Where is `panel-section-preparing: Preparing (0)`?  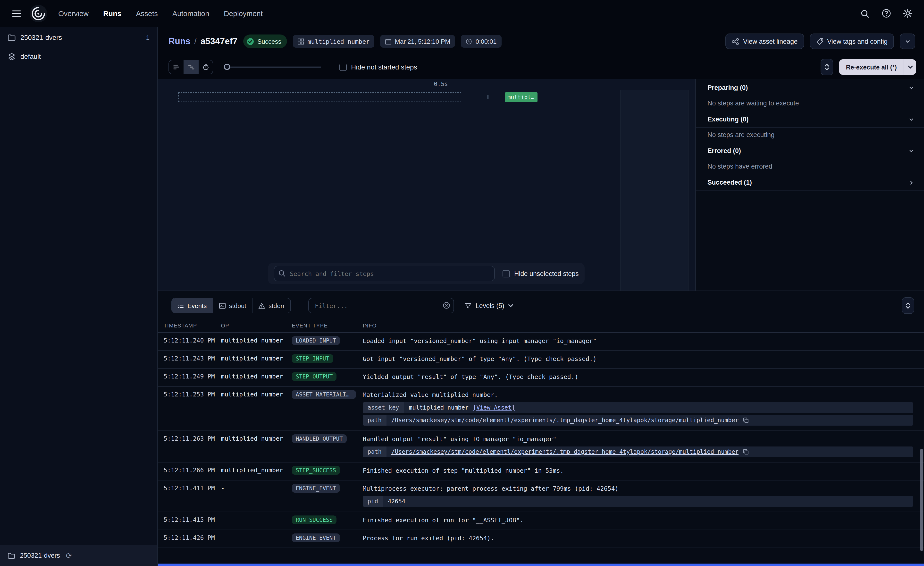 panel-section-preparing: Preparing (0) is located at coordinates (810, 88).